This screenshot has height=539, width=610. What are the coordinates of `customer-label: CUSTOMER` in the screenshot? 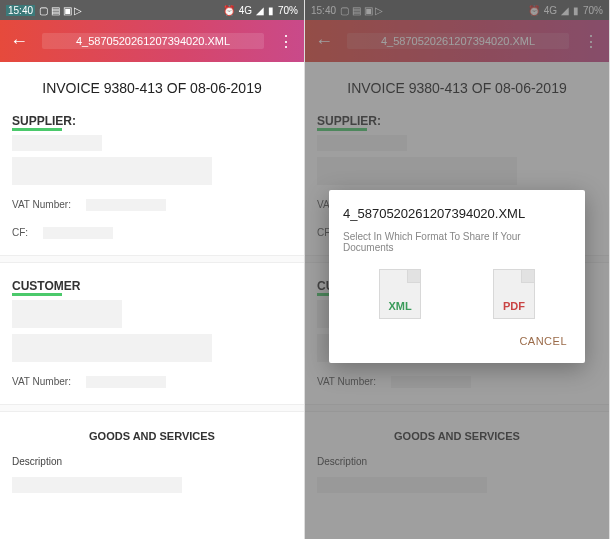 It's located at (46, 282).